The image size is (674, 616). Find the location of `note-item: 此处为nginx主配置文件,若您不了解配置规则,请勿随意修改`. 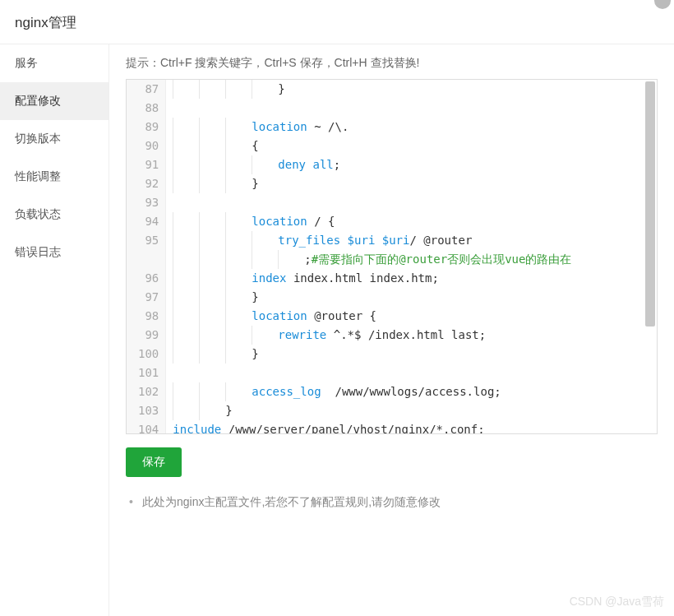

note-item: 此处为nginx主配置文件,若您不了解配置规则,请勿随意修改 is located at coordinates (391, 503).